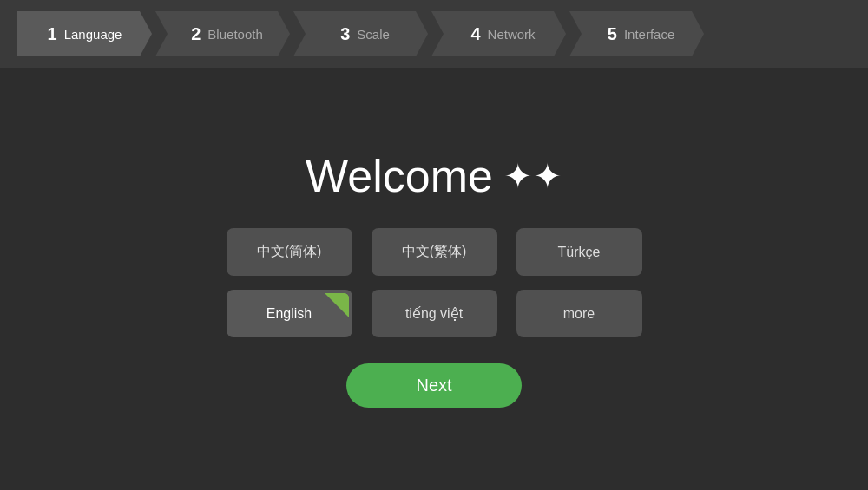  What do you see at coordinates (399, 176) in the screenshot?
I see `welcome-text: Welcome` at bounding box center [399, 176].